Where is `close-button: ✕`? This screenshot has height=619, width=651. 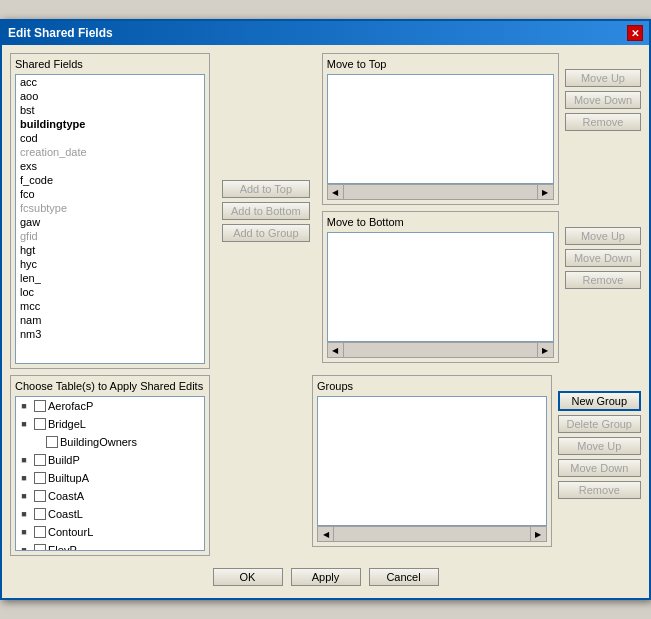 close-button: ✕ is located at coordinates (635, 33).